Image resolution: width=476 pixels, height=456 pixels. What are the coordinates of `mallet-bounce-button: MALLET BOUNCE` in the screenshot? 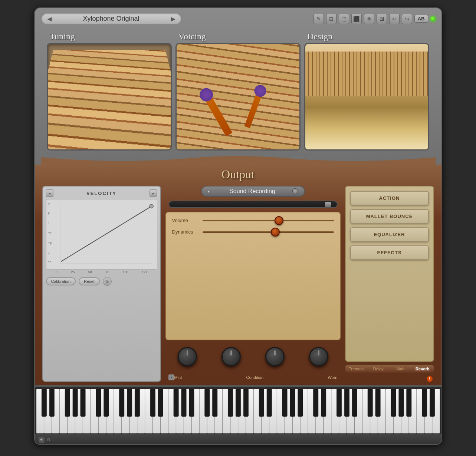 It's located at (390, 217).